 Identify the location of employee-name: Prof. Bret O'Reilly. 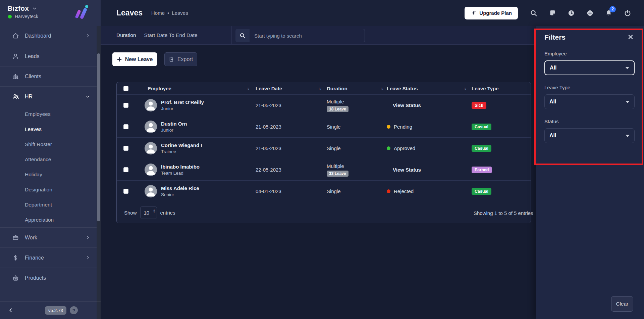
(182, 102).